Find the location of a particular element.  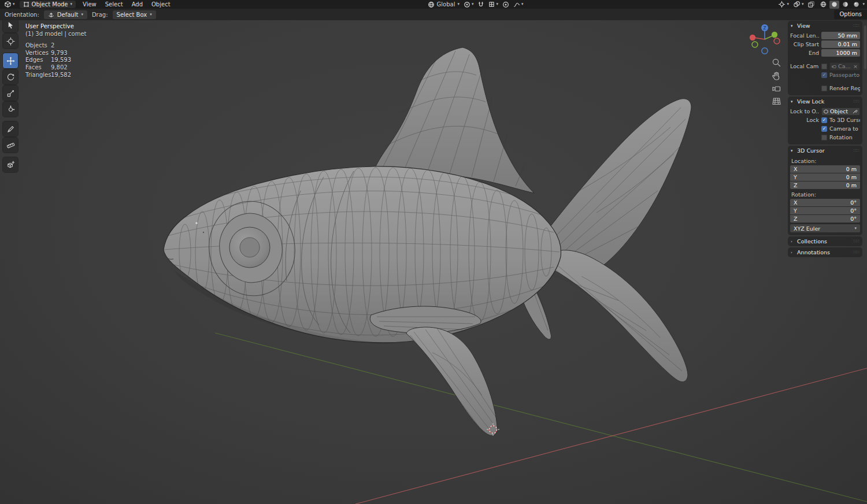

add-cube-tool is located at coordinates (10, 165).